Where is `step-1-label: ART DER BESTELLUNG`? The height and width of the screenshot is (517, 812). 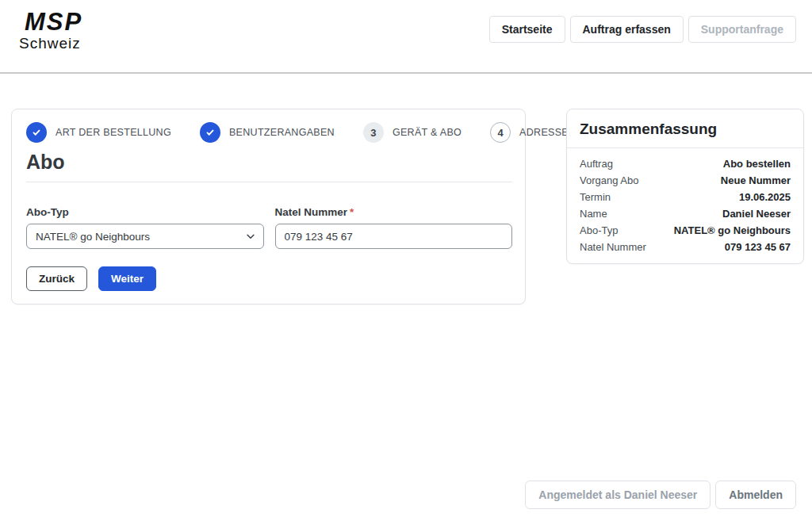 step-1-label: ART DER BESTELLUNG is located at coordinates (113, 132).